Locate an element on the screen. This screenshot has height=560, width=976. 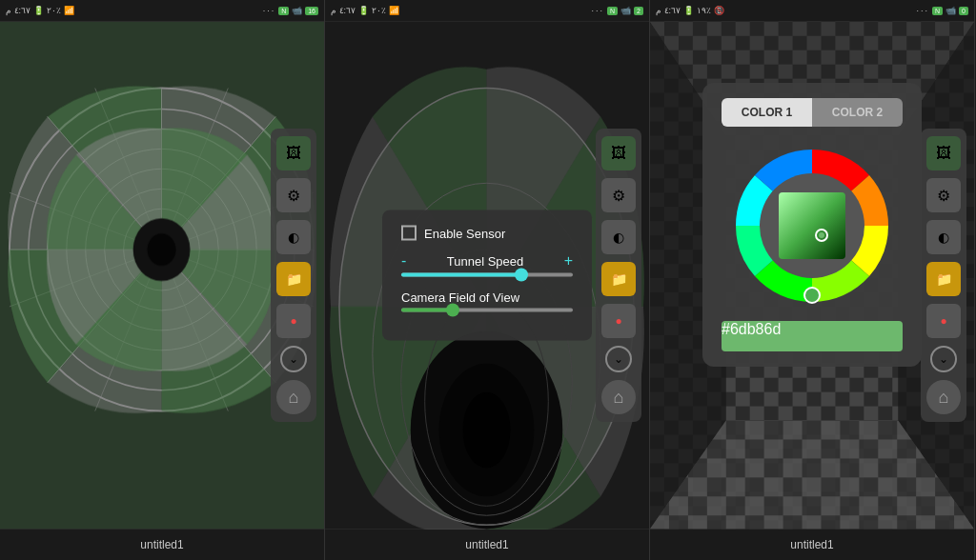
time-3: ٤:٦٧ م is located at coordinates (668, 10).